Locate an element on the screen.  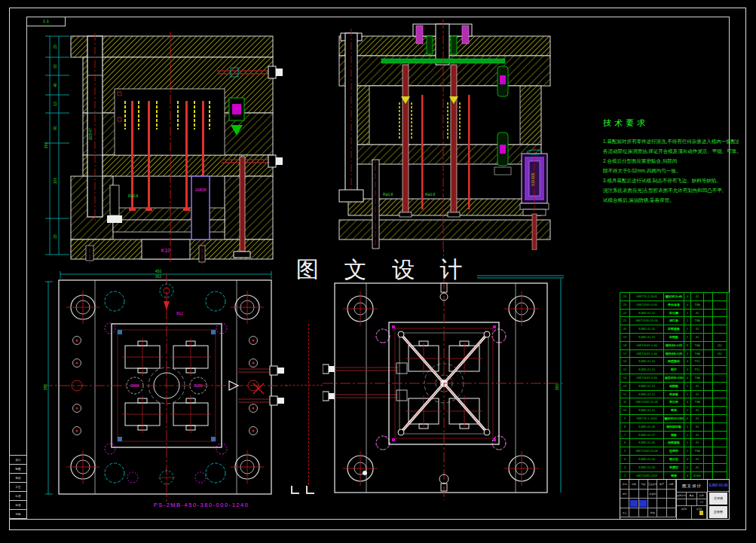
parts-list-row: 20 SJMZ-01-20 定模座板 1 45 is located at coordinates (675, 330).